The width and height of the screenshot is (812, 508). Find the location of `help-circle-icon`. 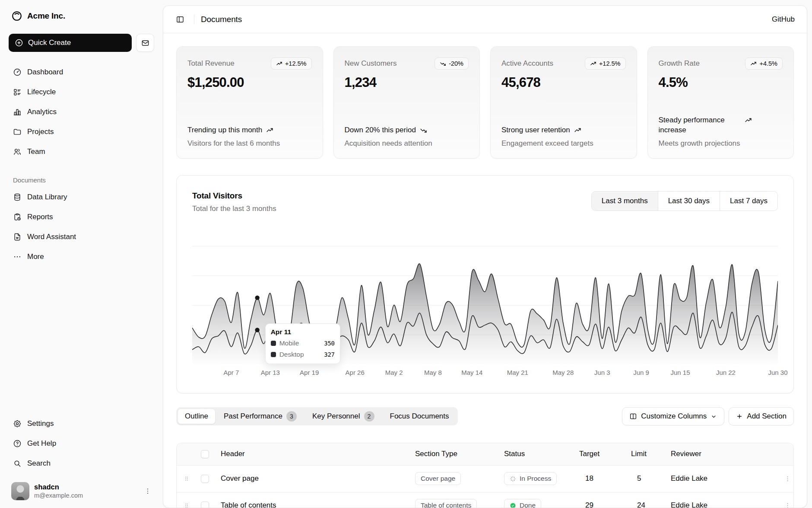

help-circle-icon is located at coordinates (17, 444).